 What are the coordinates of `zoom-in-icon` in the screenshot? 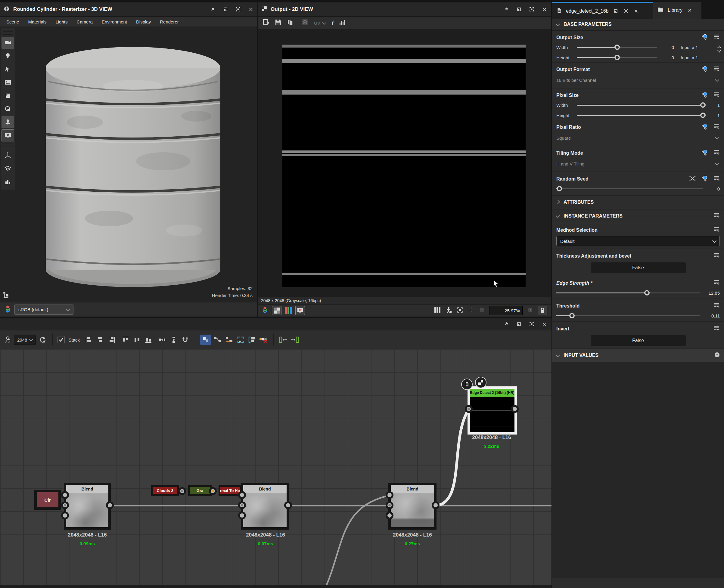 It's located at (530, 311).